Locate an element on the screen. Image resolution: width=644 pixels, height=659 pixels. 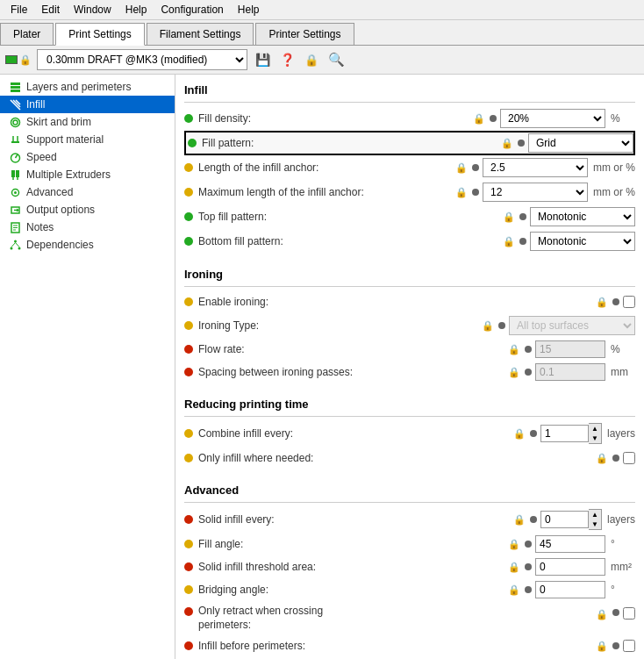
control-infill-anchor: 2.501510 mm or % is located at coordinates (559, 168).